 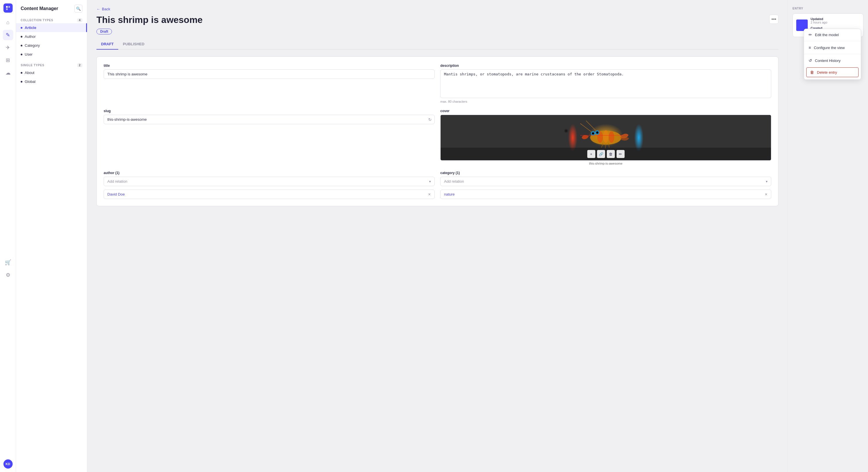 What do you see at coordinates (107, 44) in the screenshot?
I see `tab-draft: DRAFT` at bounding box center [107, 44].